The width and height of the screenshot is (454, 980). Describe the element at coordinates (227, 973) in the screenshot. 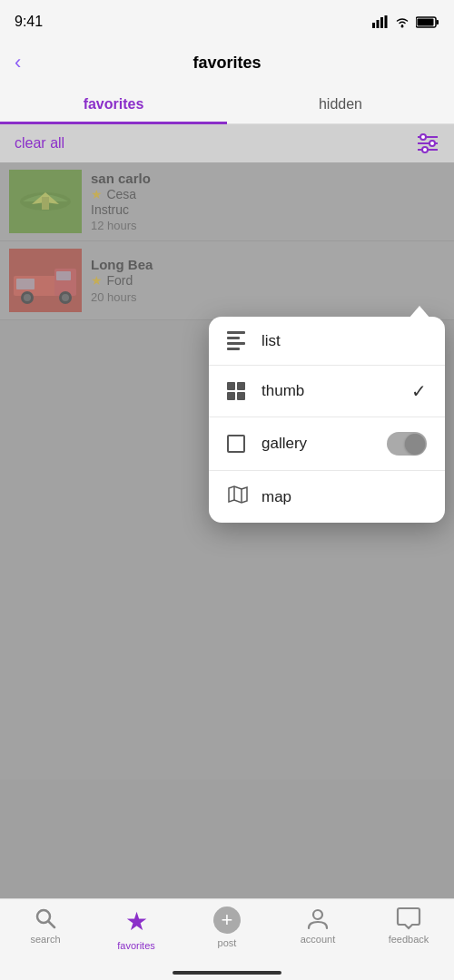

I see `home-indicator` at that location.